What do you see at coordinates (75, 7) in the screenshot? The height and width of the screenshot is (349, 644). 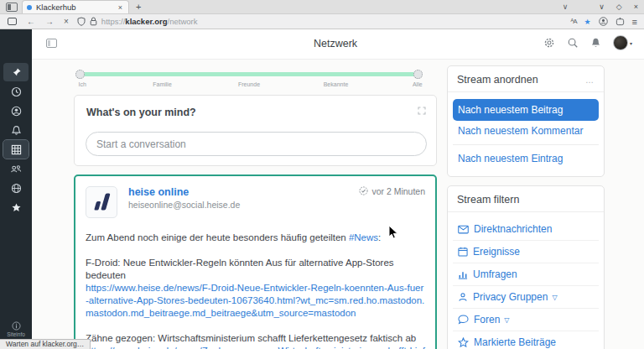 I see `browser-tab: Klackerhub ×` at bounding box center [75, 7].